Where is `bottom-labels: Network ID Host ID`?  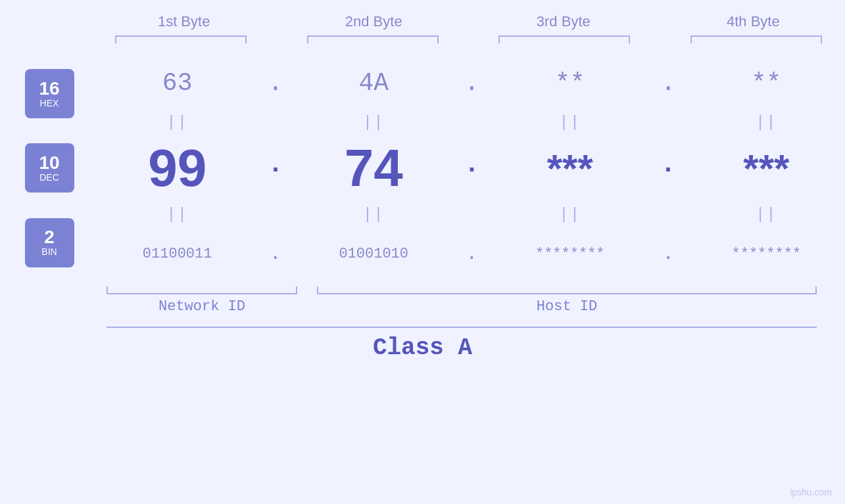
bottom-labels: Network ID Host ID is located at coordinates (462, 306).